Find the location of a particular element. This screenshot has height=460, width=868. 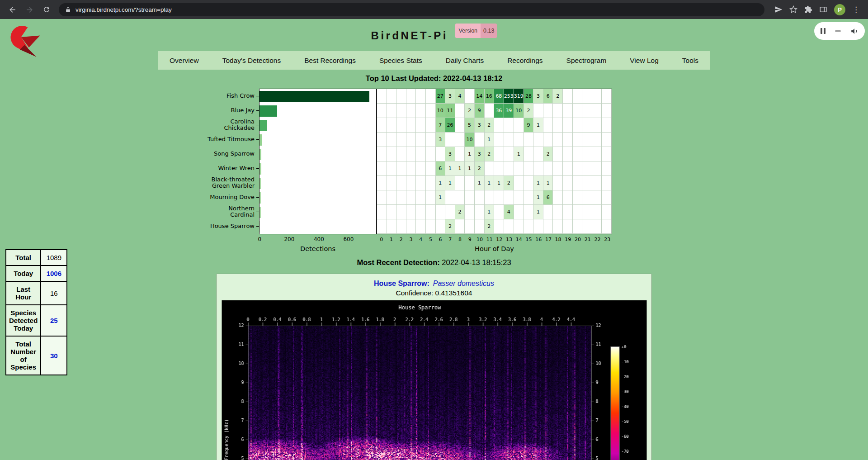

hour-axis-tick: 13 is located at coordinates (509, 240).